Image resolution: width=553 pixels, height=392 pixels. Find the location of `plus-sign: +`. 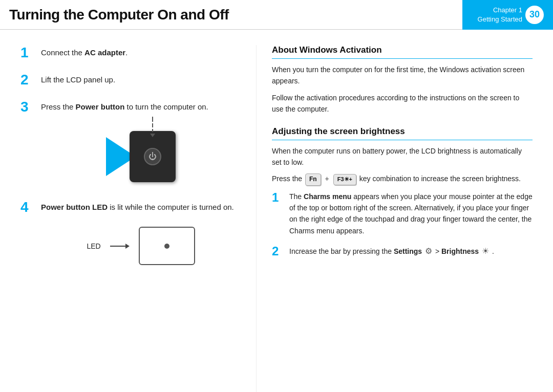

plus-sign: + is located at coordinates (327, 179).